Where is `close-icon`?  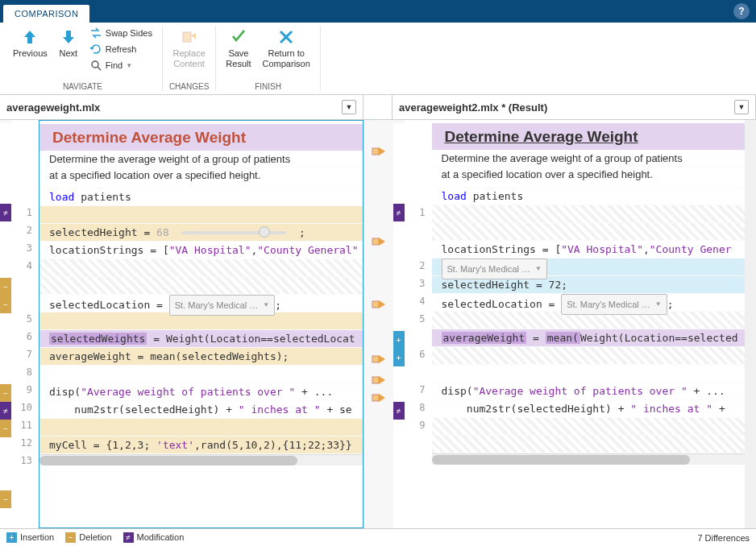 close-icon is located at coordinates (286, 37).